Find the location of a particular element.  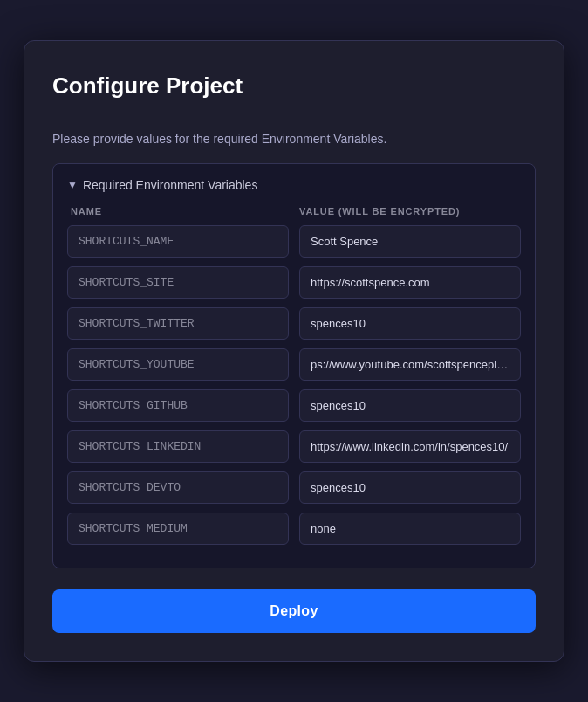

table-row: SHORTCUTS_TWITTERspences10 is located at coordinates (294, 323).